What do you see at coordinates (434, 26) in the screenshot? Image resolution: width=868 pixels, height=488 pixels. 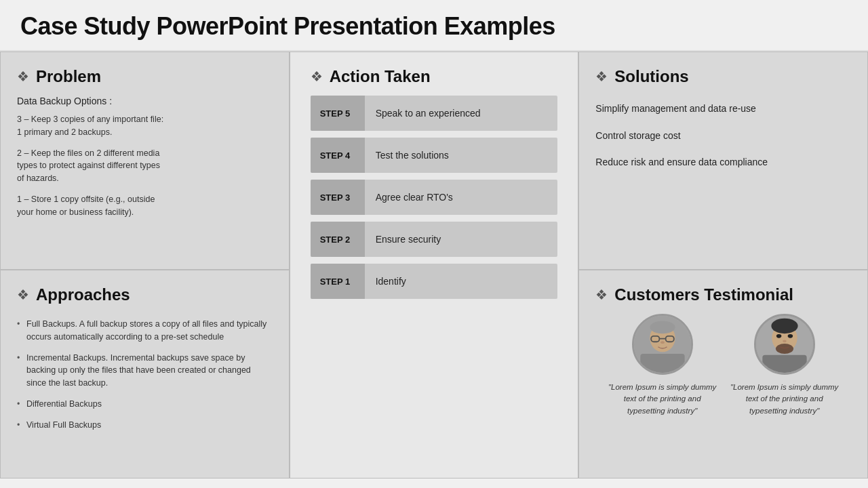 I see `page-header: Case Study PowerPoint Presentation Examp…` at bounding box center [434, 26].